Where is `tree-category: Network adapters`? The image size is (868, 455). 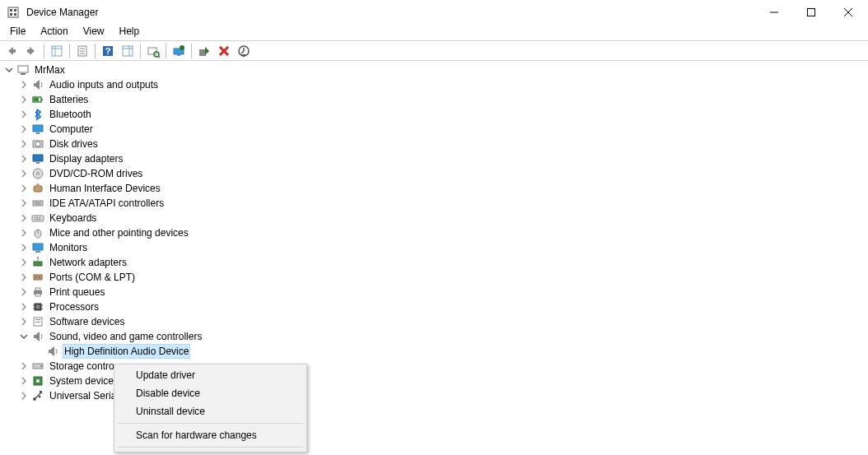 tree-category: Network adapters is located at coordinates (436, 262).